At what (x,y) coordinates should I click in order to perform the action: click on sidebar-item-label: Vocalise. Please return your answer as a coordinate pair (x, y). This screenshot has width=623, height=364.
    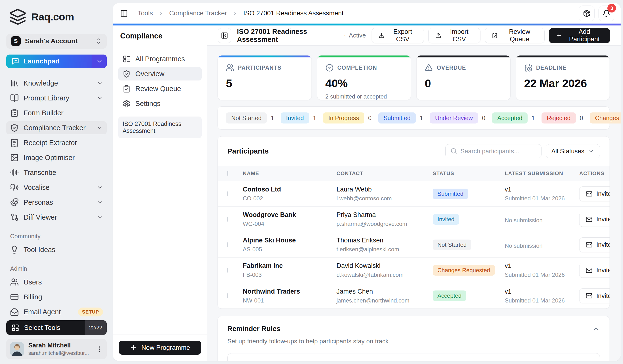
    Looking at the image, I should click on (37, 188).